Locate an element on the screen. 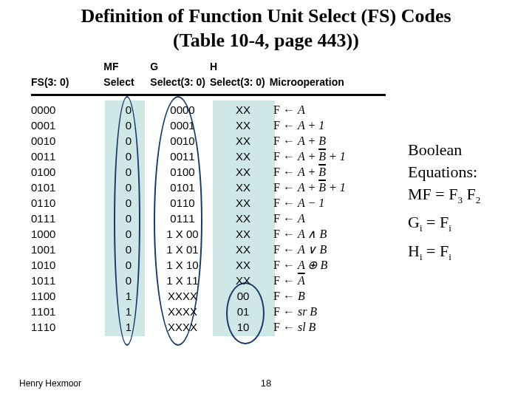 Image resolution: width=532 pixels, height=399 pixels. hdr-g-l2: Select(3: 0) is located at coordinates (180, 82).